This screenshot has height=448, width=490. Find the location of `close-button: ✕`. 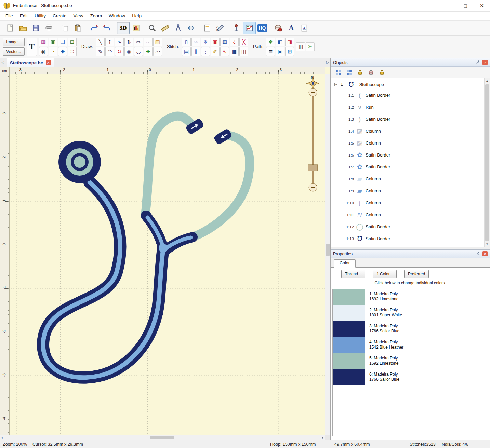

close-button: ✕ is located at coordinates (482, 5).